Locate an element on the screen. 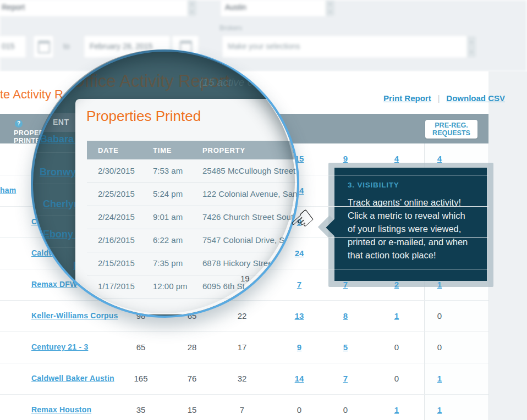 This screenshot has height=420, width=527. popup-time: 7:35 pm is located at coordinates (168, 263).